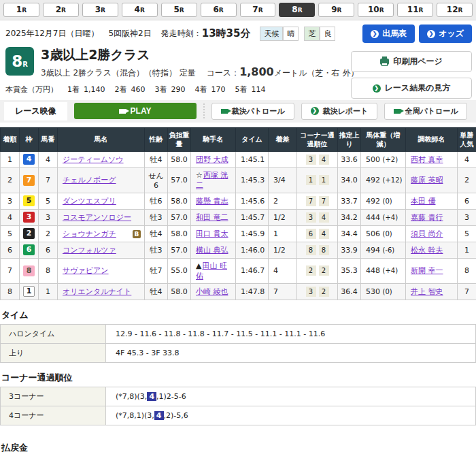  What do you see at coordinates (17, 61) in the screenshot?
I see `race-number: 8` at bounding box center [17, 61].